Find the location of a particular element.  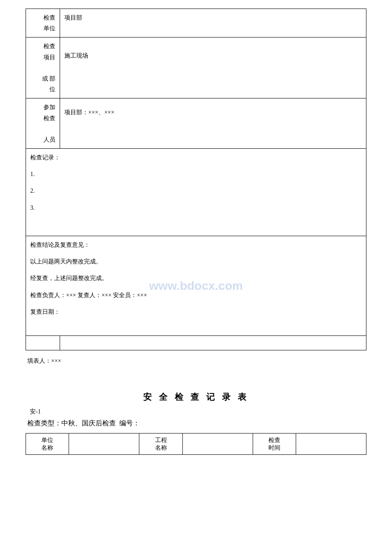

check-record-content: 检查记录： 1. 2. 3. is located at coordinates (196, 193).